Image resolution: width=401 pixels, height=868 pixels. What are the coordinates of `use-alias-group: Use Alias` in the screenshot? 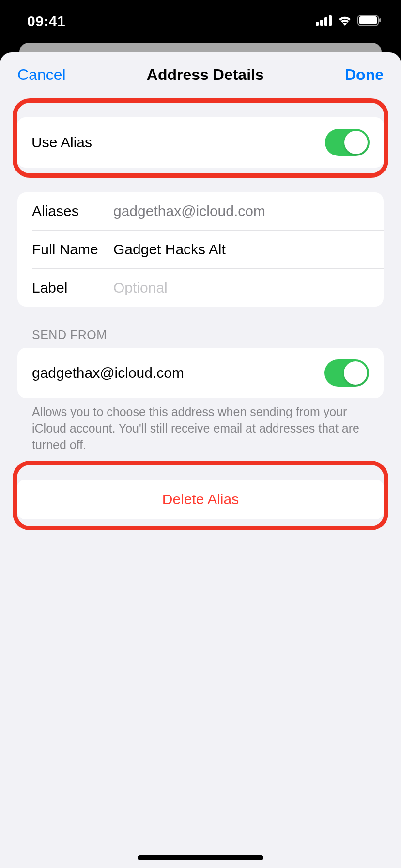 It's located at (200, 142).